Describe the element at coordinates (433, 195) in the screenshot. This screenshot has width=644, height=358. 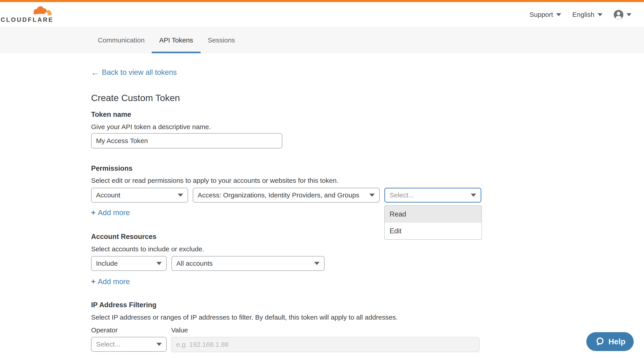
I see `permission-access-select: Select...` at that location.